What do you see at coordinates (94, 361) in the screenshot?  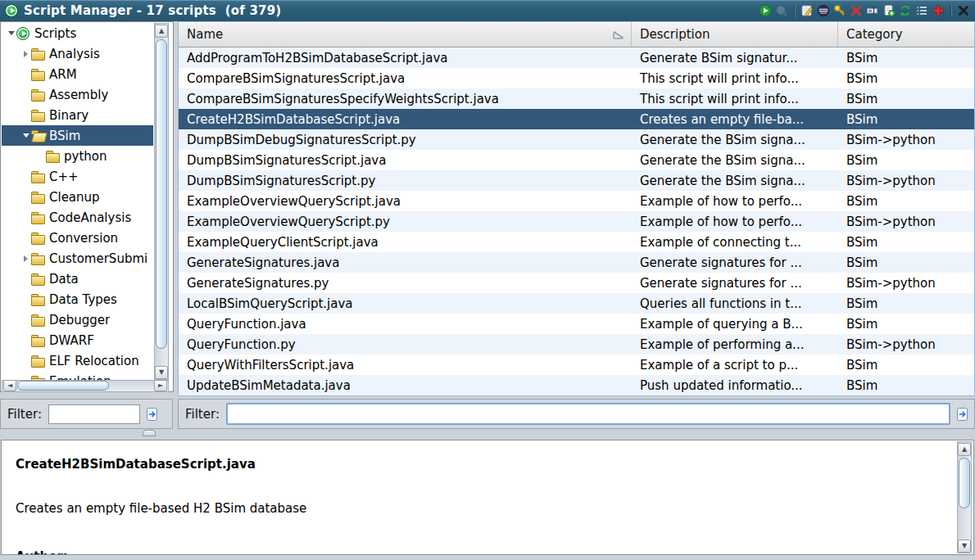 I see `tree-item-label: ELF Relocation` at bounding box center [94, 361].